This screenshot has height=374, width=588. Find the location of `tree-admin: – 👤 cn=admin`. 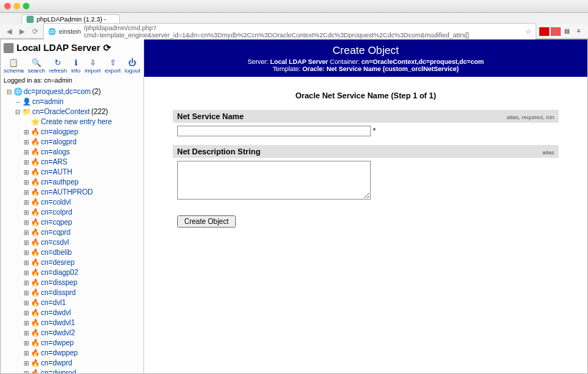

tree-admin: – 👤 cn=admin is located at coordinates (73, 102).